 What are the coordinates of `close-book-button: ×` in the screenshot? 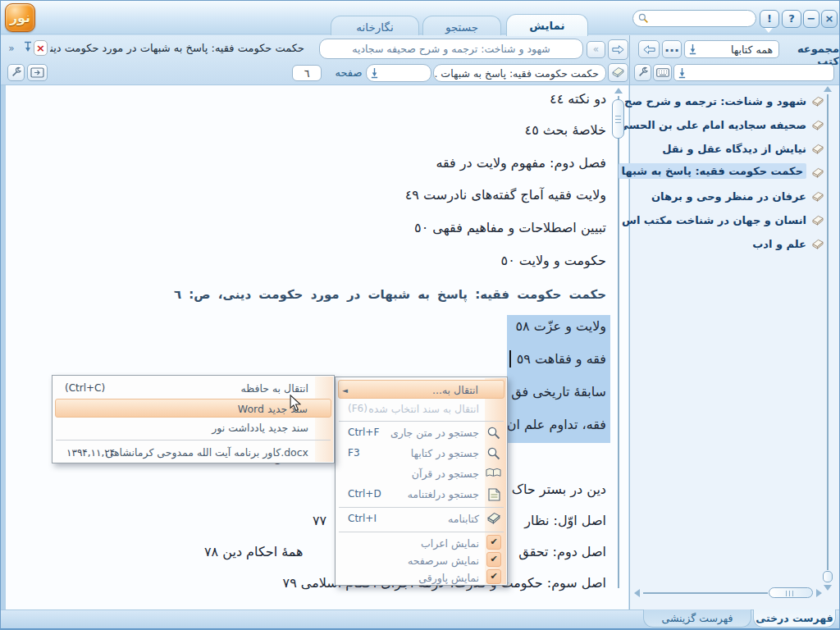 It's located at (41, 48).